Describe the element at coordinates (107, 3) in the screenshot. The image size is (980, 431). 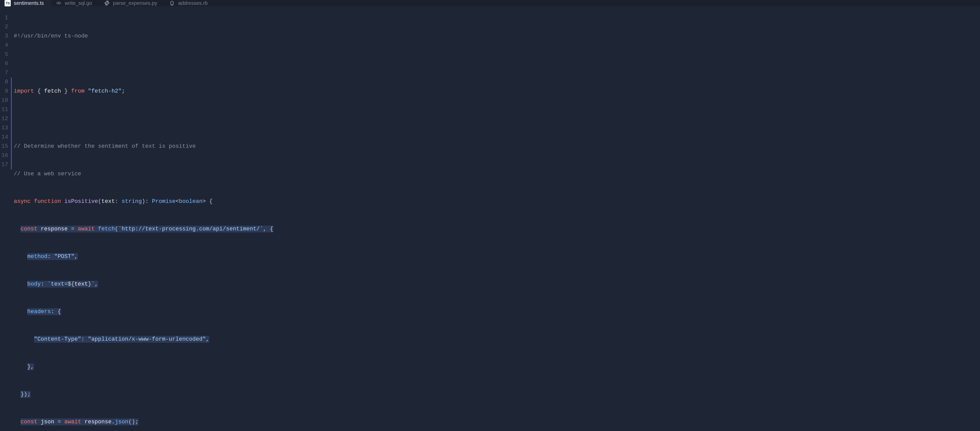
I see `python-icon` at that location.